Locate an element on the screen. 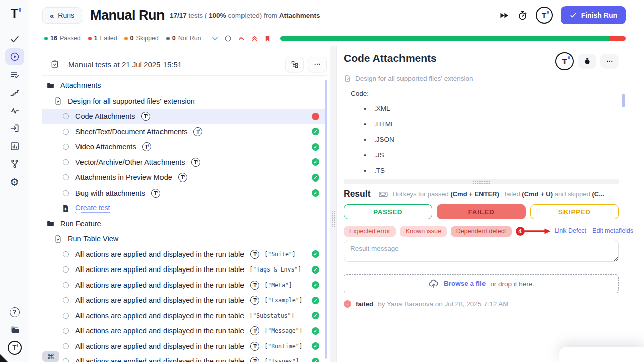 This screenshot has width=644, height=362. tree-row-label: Code Attachments is located at coordinates (106, 116).